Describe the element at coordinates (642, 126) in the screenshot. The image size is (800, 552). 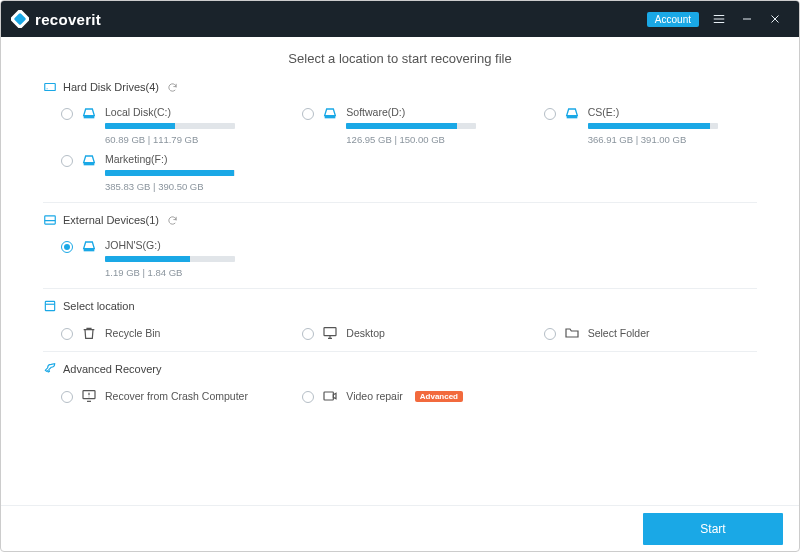
I see `drive-item-e: CS(E:) 366.91 GB | 391.00 GB` at that location.